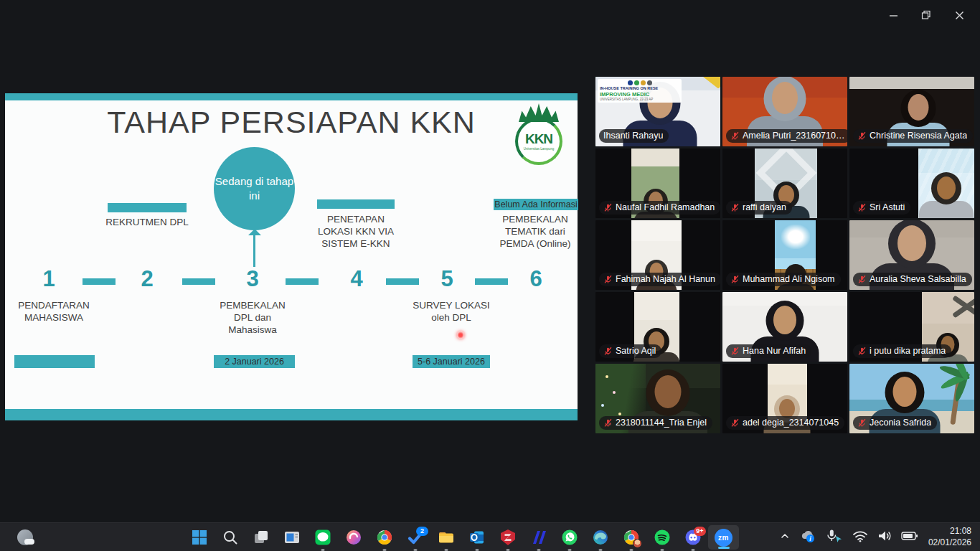  Describe the element at coordinates (199, 538) in the screenshot. I see `windows-start-icon` at that location.